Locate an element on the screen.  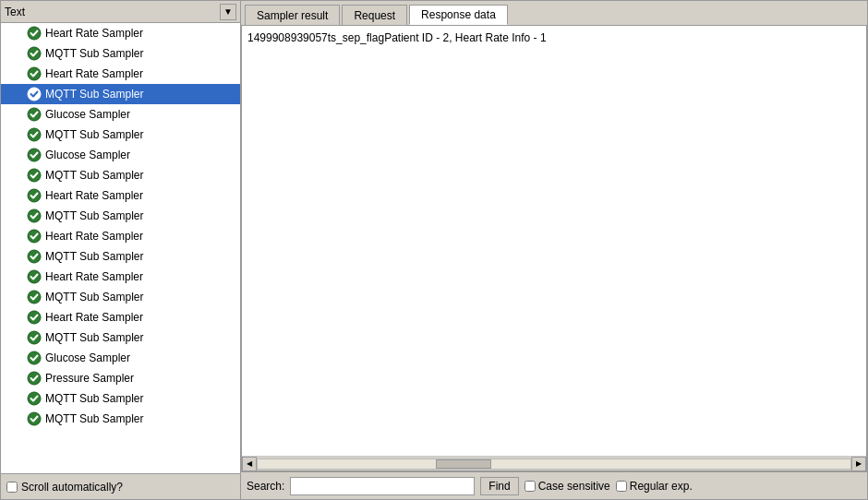
find-button: Find is located at coordinates (499, 486).